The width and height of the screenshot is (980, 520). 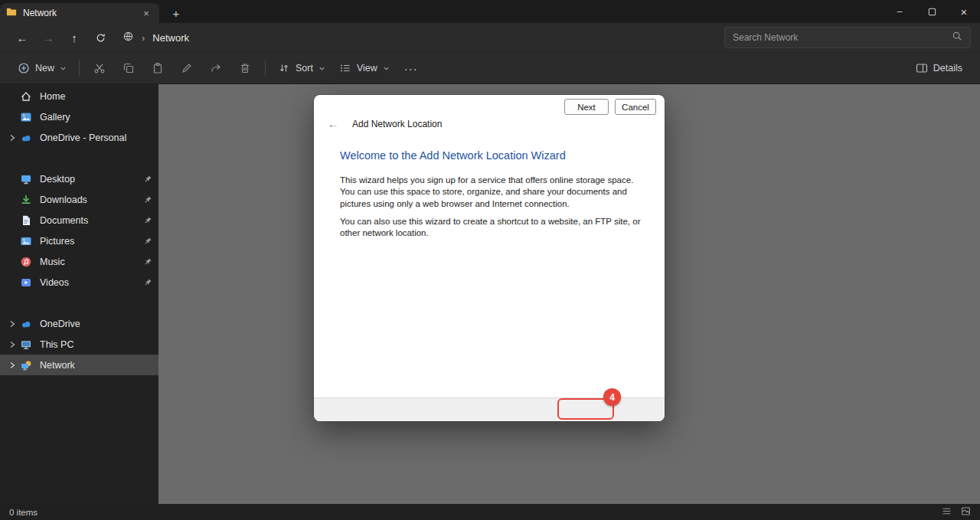 I want to click on sidebar-item-label: Pictures, so click(x=90, y=241).